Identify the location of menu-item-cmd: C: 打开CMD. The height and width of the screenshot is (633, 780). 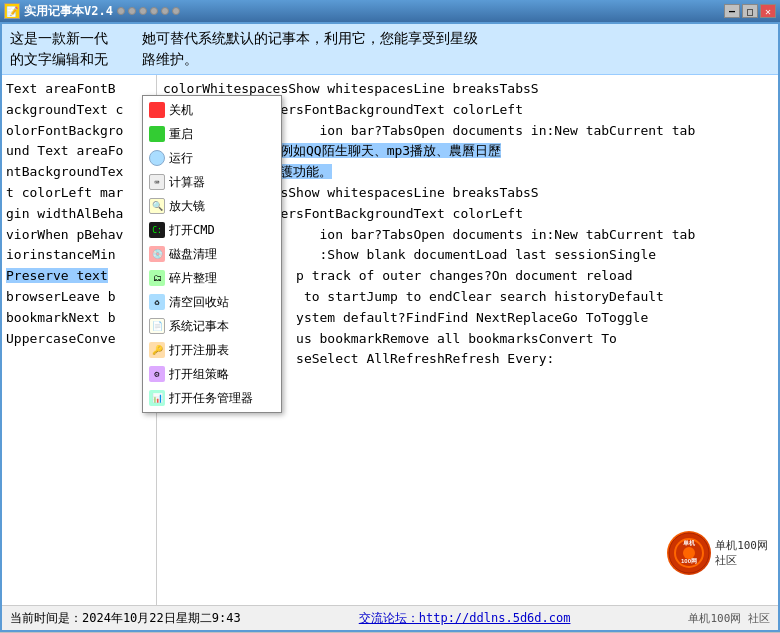
(212, 230).